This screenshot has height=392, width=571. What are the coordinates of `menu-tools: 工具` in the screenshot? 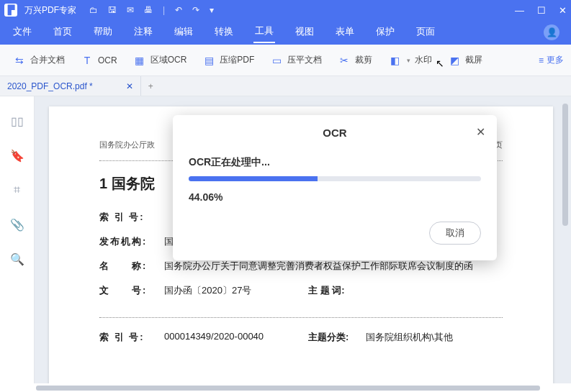 It's located at (264, 32).